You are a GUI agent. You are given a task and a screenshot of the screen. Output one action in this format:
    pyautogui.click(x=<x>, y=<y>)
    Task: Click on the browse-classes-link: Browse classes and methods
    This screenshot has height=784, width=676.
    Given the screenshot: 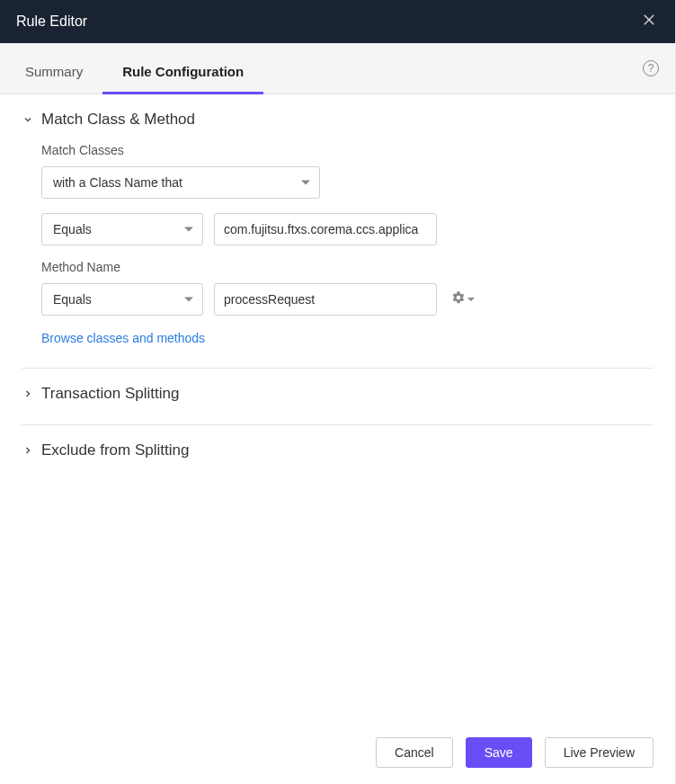 What is the action you would take?
    pyautogui.click(x=123, y=338)
    